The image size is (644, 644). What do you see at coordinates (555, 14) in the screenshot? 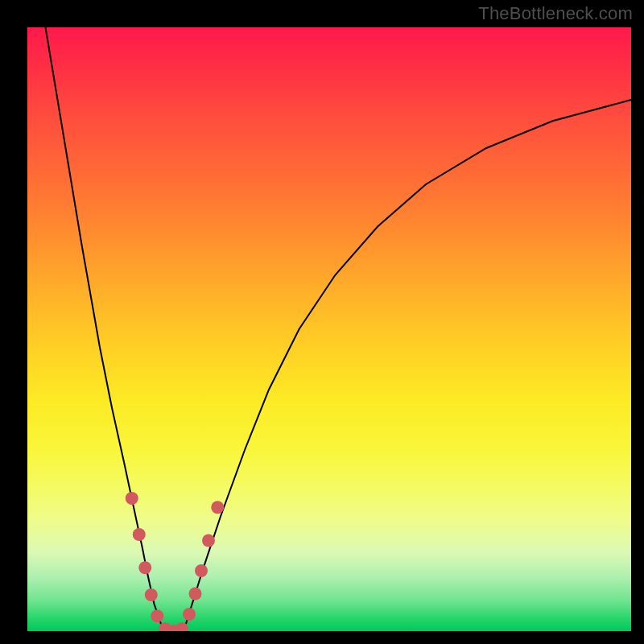
I see `watermark-text: TheBottleneck.com` at bounding box center [555, 14].